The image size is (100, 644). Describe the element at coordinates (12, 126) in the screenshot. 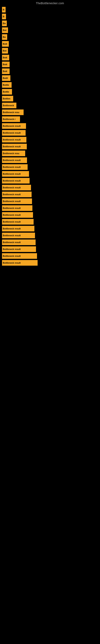

I see `bar-label-17: Bottleneck result` at that location.